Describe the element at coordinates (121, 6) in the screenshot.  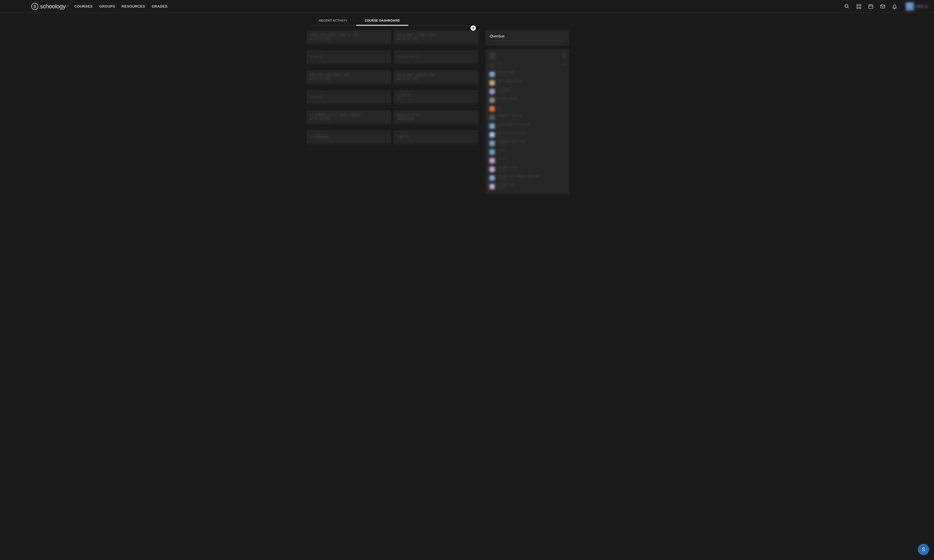
I see `topnav: COURSES GROUPS RESOURCES GRADES` at that location.